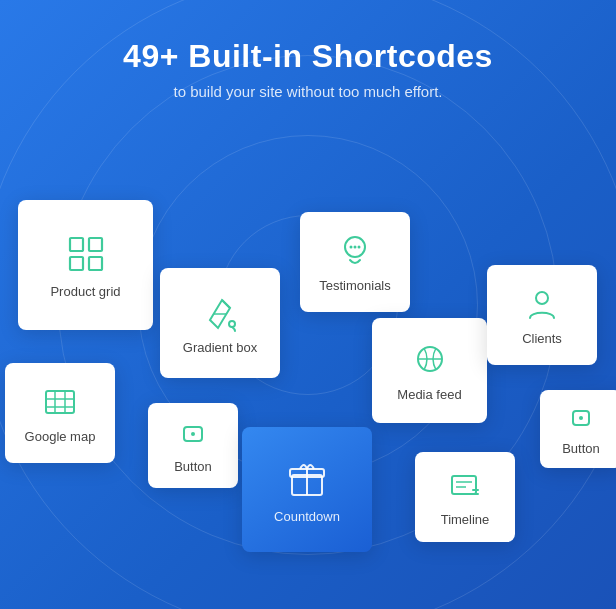 The image size is (616, 609). I want to click on media-feed-label: Media feed, so click(429, 394).